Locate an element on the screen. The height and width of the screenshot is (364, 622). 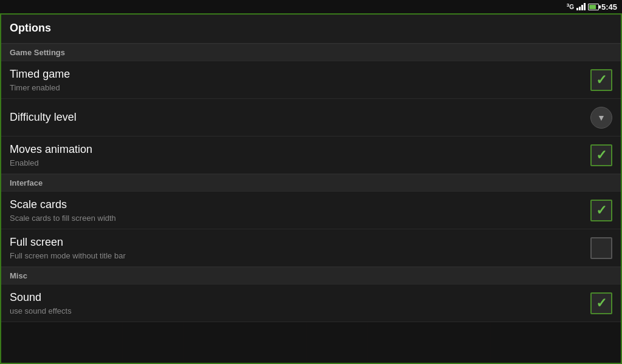
difficulty-level-row: Difficulty level ▼ is located at coordinates (311, 118).